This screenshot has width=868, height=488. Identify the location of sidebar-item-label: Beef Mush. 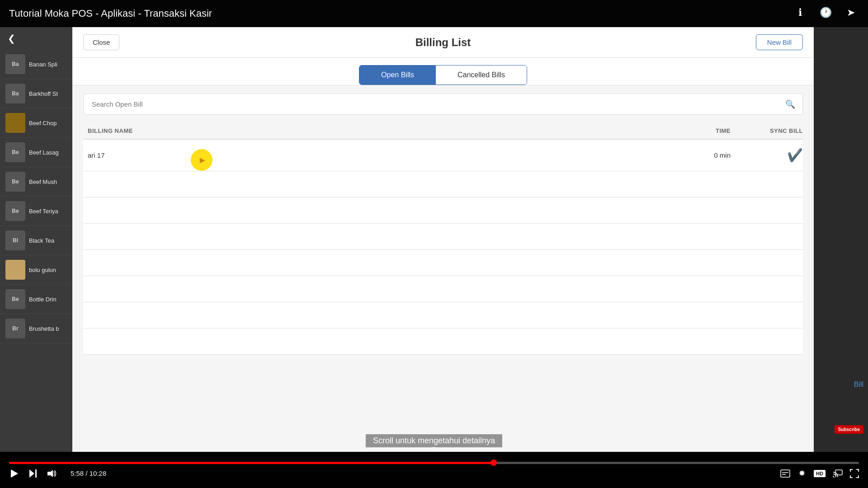
(43, 182).